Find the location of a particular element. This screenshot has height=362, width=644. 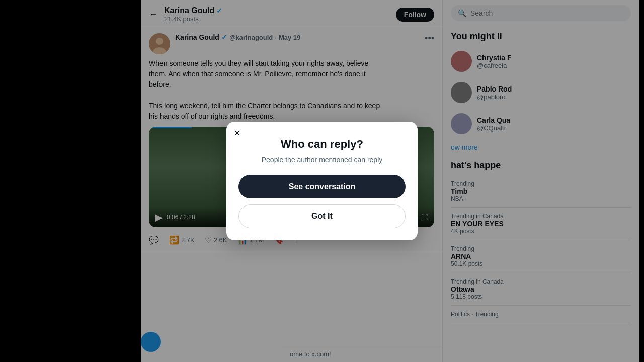

modal-subtitle: People the author mentioned can reply is located at coordinates (322, 160).